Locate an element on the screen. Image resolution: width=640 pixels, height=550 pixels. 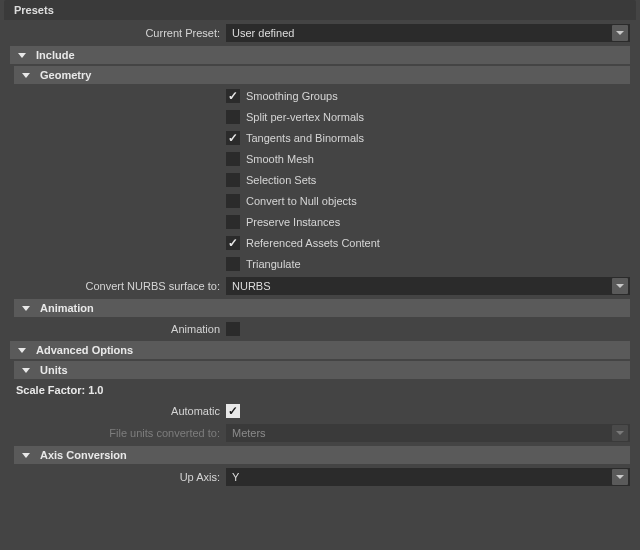
scale-factor-text: Scale Factor: 1.0 is located at coordinates (323, 390).